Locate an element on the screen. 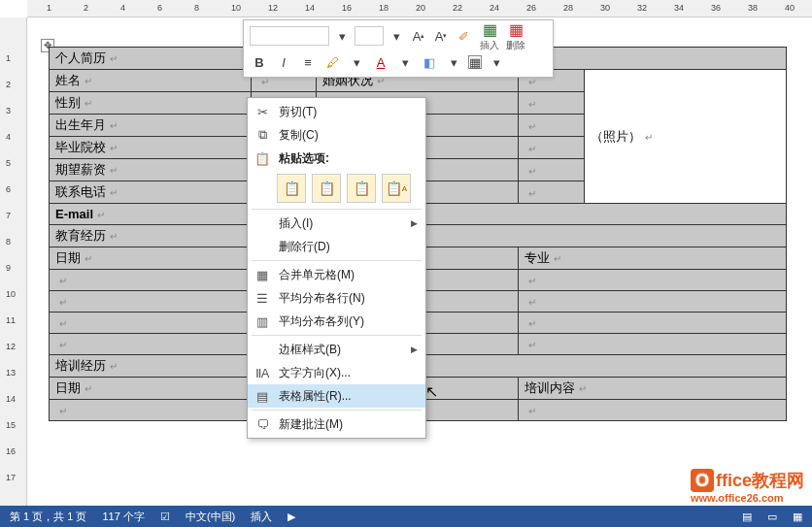 The image size is (812, 527). menu-border-style: 边框样式(B) ▶ is located at coordinates (336, 349).